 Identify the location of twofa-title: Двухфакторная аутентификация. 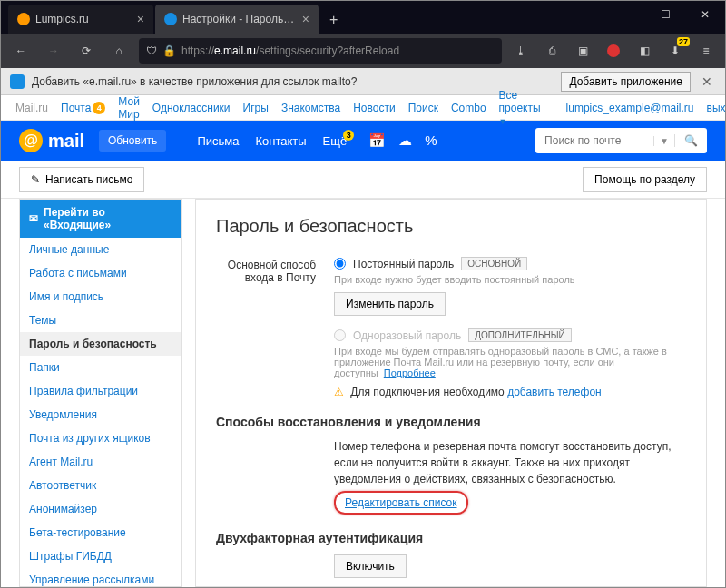
(451, 538).